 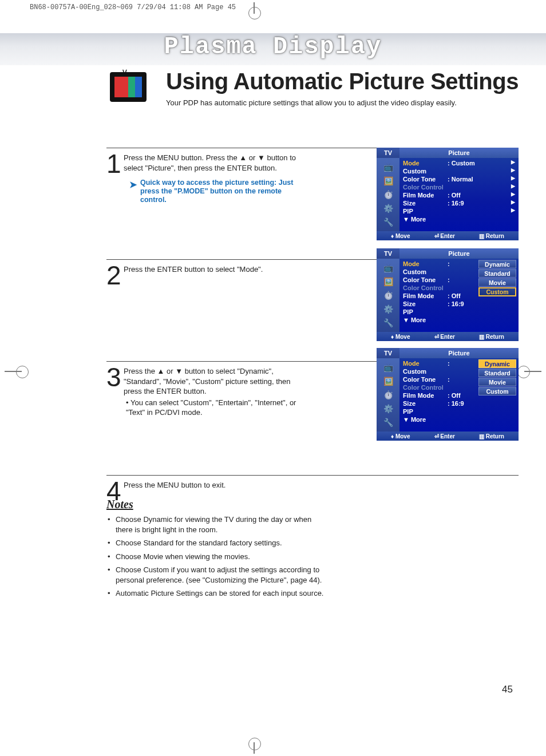 What do you see at coordinates (459, 195) in the screenshot?
I see `osd-row: Film Mode: Off▶` at bounding box center [459, 195].